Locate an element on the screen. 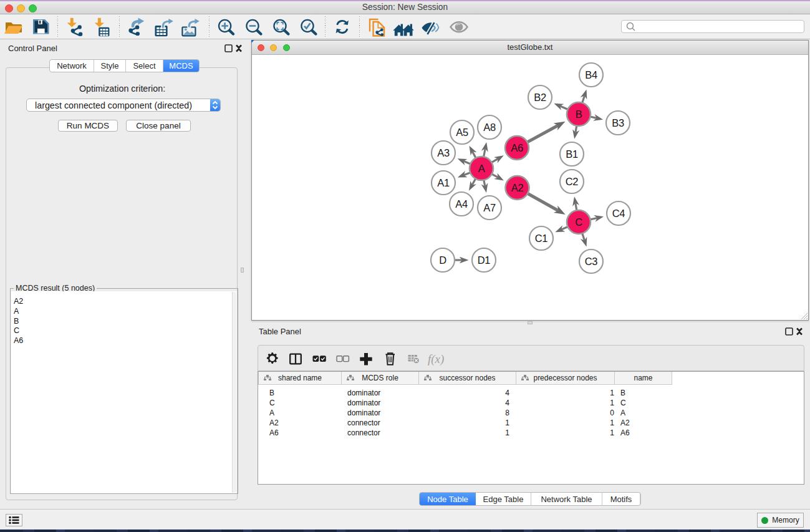  svg-text: A3 is located at coordinates (443, 153).